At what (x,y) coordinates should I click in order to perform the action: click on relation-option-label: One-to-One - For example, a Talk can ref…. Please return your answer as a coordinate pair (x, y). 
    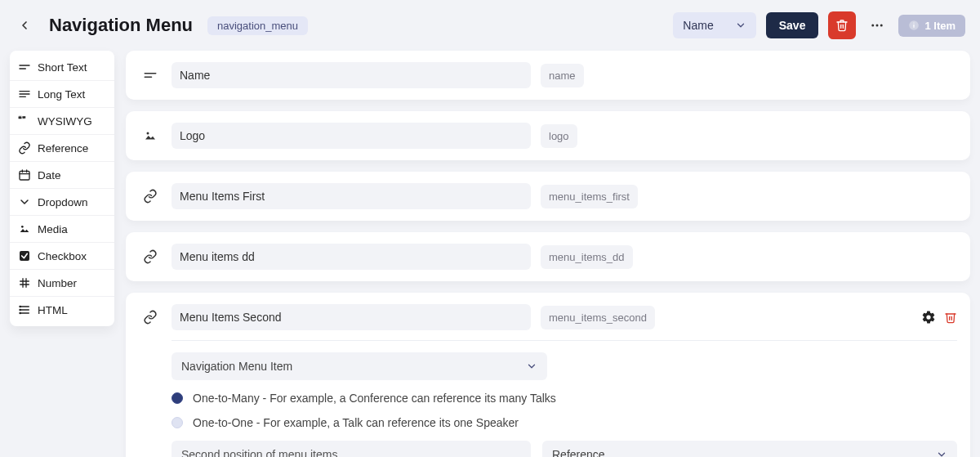
    Looking at the image, I should click on (356, 423).